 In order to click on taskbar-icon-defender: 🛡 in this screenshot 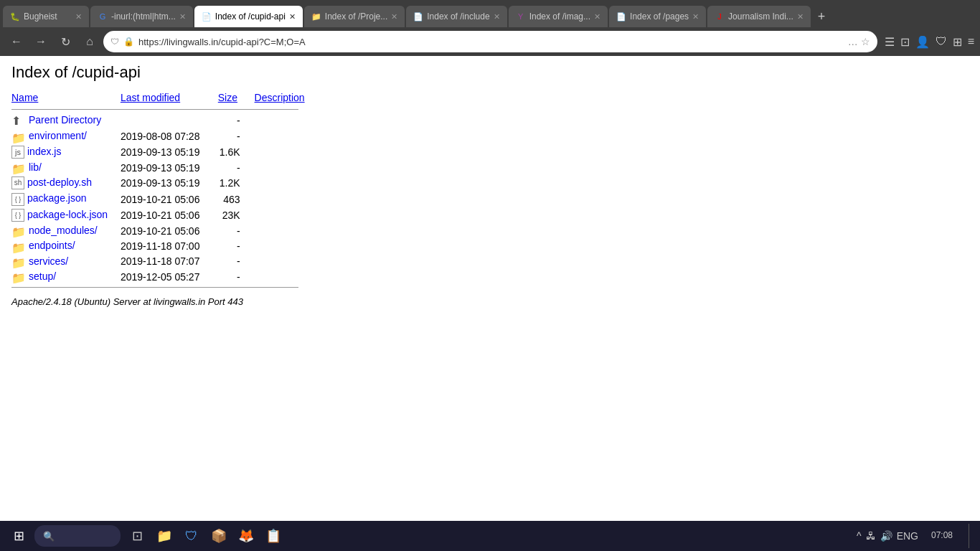, I will do `click(192, 536)`.